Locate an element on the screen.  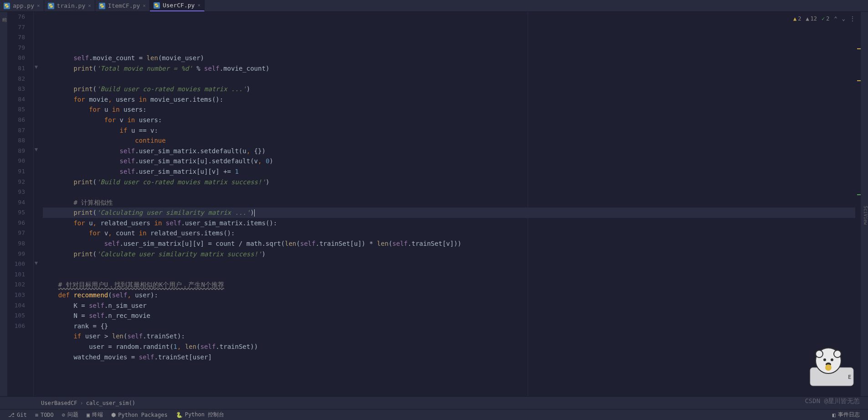
line-number: 83 is located at coordinates (16, 89).